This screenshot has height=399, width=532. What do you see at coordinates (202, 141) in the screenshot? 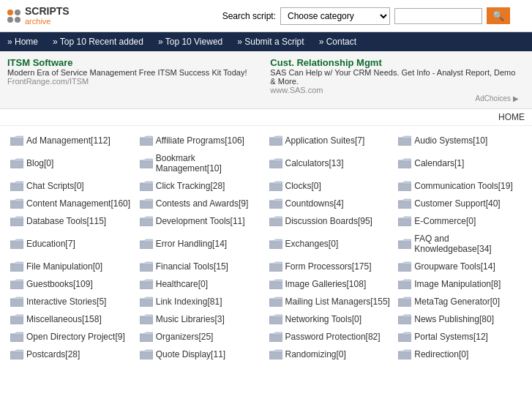
I see `category-item: Affiliate Programs[106]` at bounding box center [202, 141].